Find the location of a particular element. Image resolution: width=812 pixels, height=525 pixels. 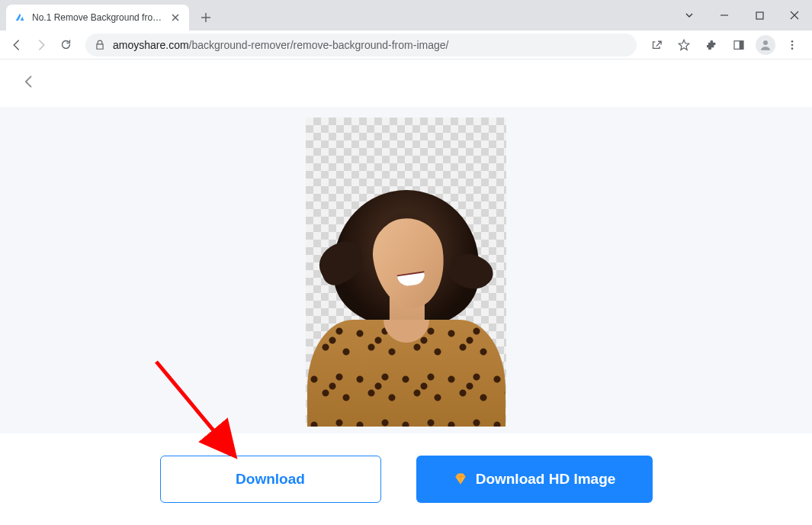

browser-toolbar: amoyshare.com/background-remover/remove-… is located at coordinates (406, 45).